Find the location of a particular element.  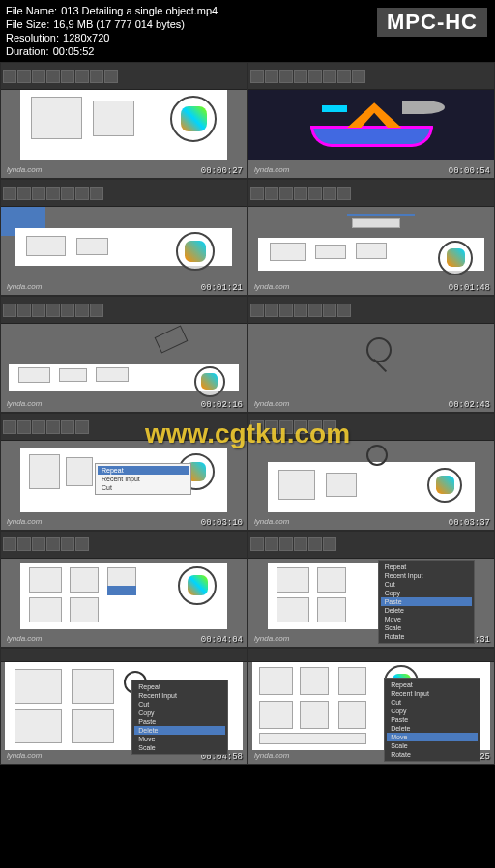

thumbnail: lynda.com 00:00:54 is located at coordinates (371, 120).